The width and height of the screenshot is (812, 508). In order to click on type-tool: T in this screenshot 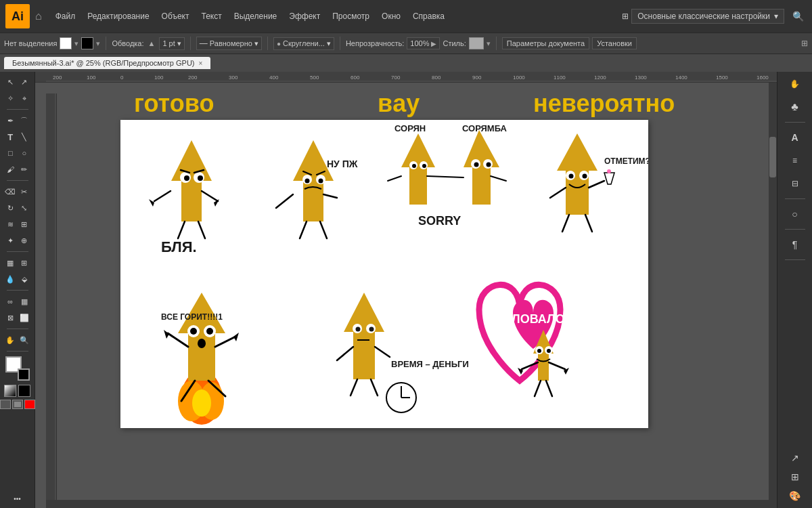, I will do `click(11, 137)`.